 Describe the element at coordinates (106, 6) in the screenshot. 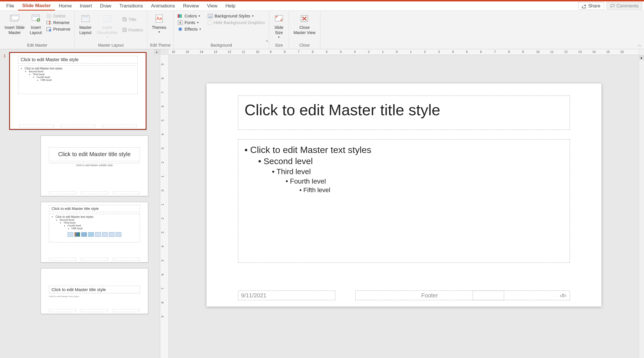

I see `tab-draw: Draw` at that location.